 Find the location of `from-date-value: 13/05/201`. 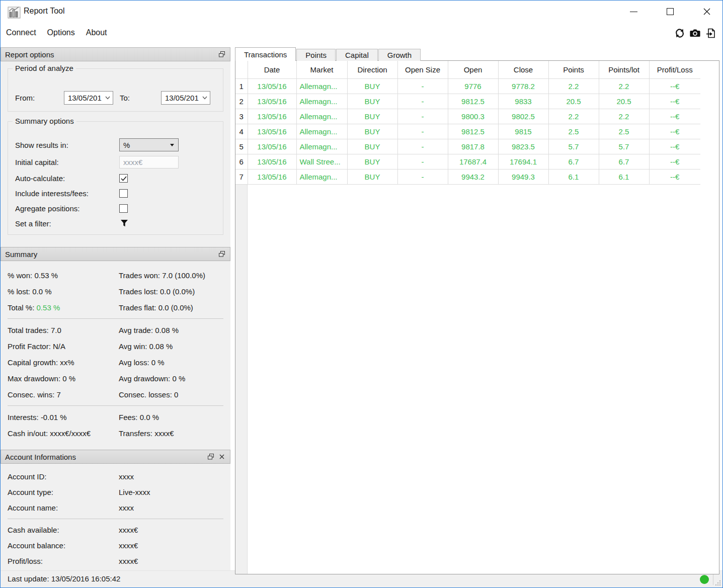

from-date-value: 13/05/201 is located at coordinates (85, 98).